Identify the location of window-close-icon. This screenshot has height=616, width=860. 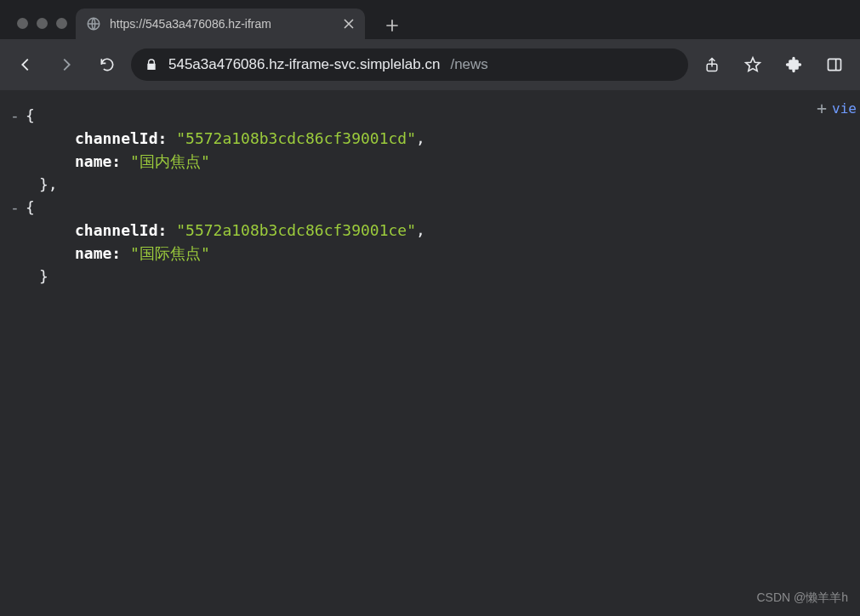
(22, 24).